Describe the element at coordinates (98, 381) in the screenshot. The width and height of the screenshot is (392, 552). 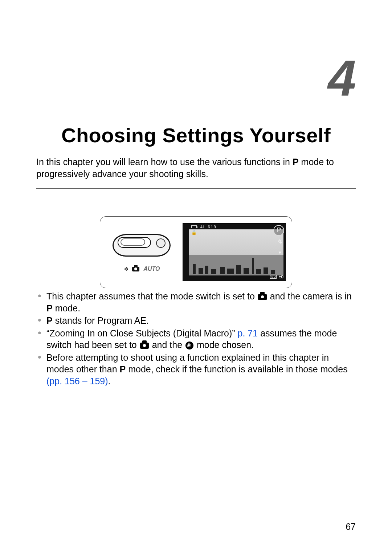
I see `page-link-159: 159` at that location.